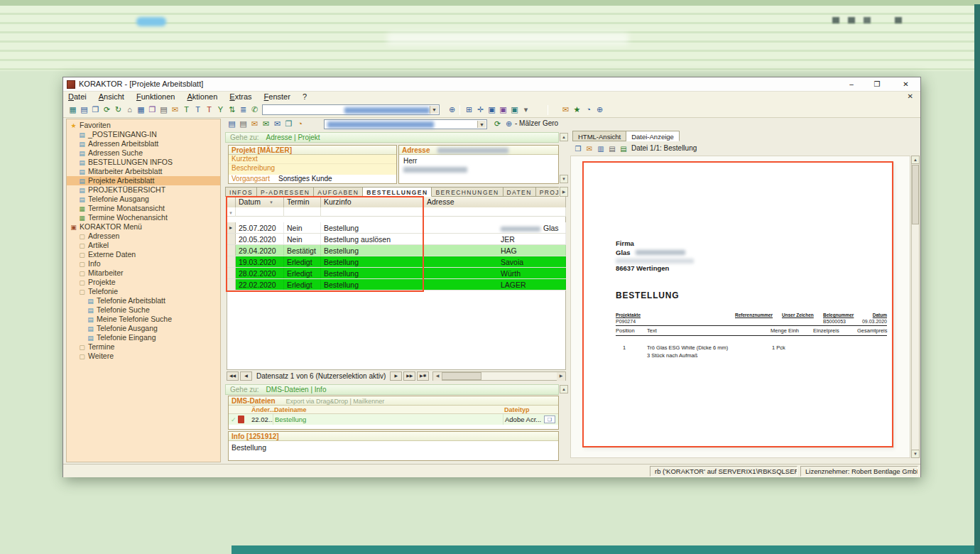  What do you see at coordinates (143, 180) in the screenshot?
I see `tree-item: Projekte Arbeitsblatt` at bounding box center [143, 180].